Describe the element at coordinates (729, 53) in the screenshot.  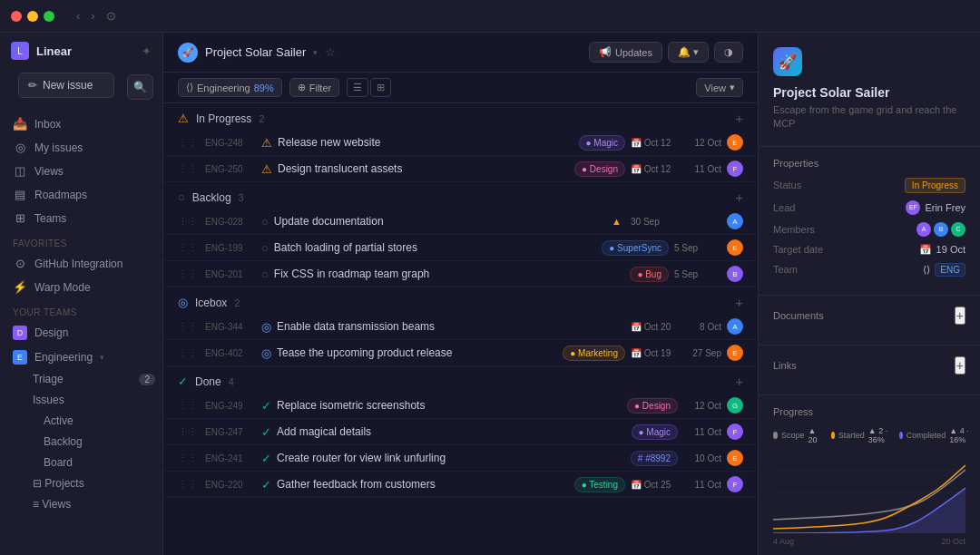
I see `theme-toggle-button: ◑` at that location.